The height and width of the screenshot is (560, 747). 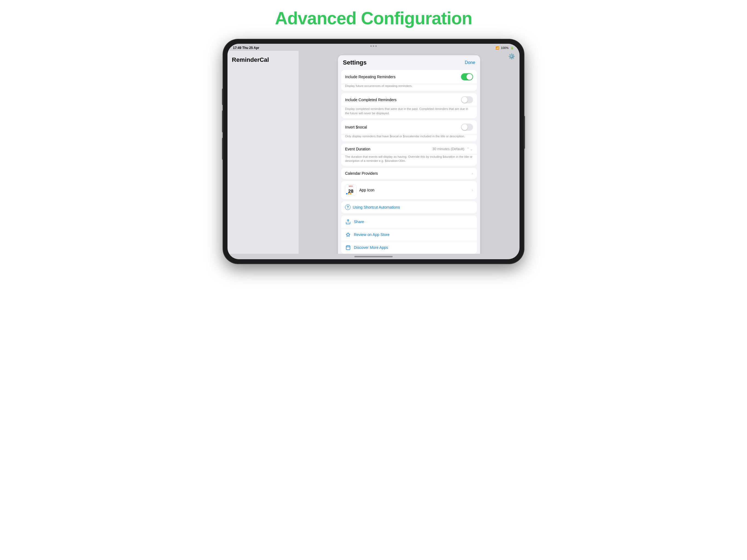 What do you see at coordinates (223, 149) in the screenshot?
I see `side-button-volume-down` at bounding box center [223, 149].